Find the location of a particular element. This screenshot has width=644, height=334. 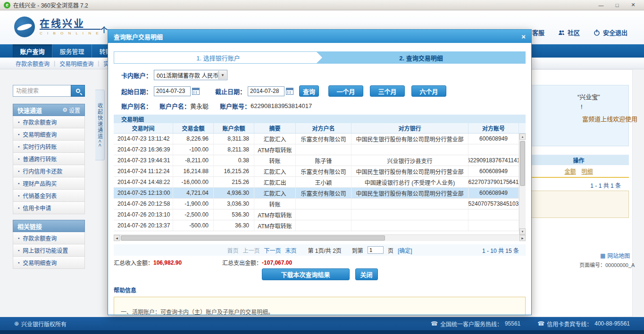

settings-link: ⚙ 设置 is located at coordinates (71, 110).